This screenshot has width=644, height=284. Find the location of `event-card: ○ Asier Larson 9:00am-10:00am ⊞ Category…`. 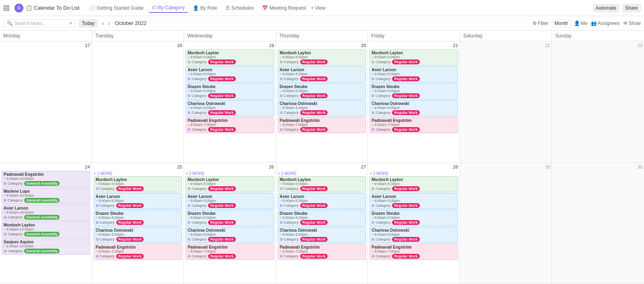

event-card: ○ Asier Larson 9:00am-10:00am ⊞ Category… is located at coordinates (46, 213).